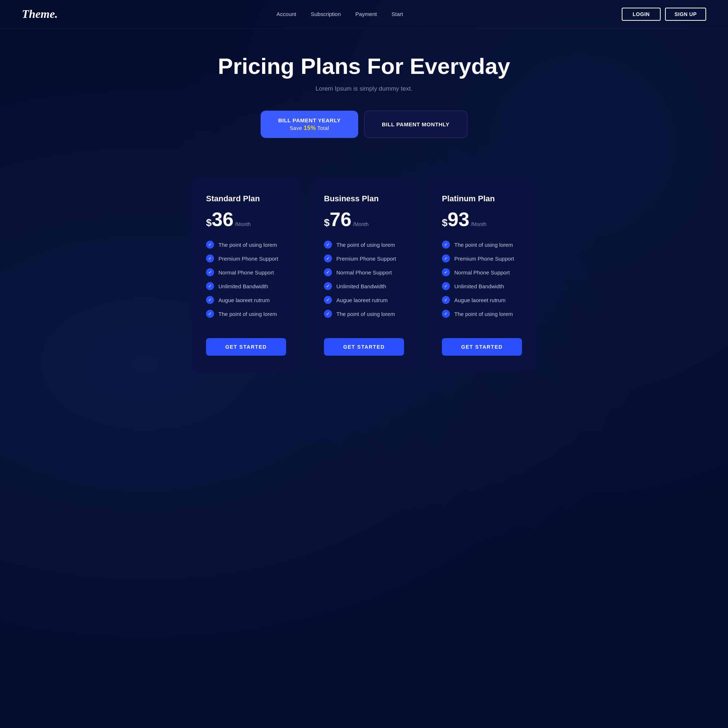 This screenshot has width=728, height=728. Describe the element at coordinates (341, 219) in the screenshot. I see `price-amount: 76` at that location.